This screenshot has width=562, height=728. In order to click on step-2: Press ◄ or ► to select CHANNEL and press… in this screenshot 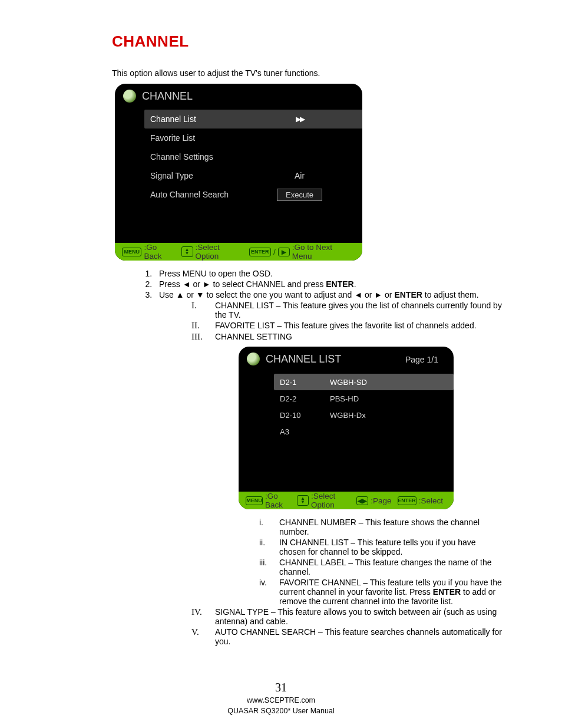, I will do `click(329, 284)`.